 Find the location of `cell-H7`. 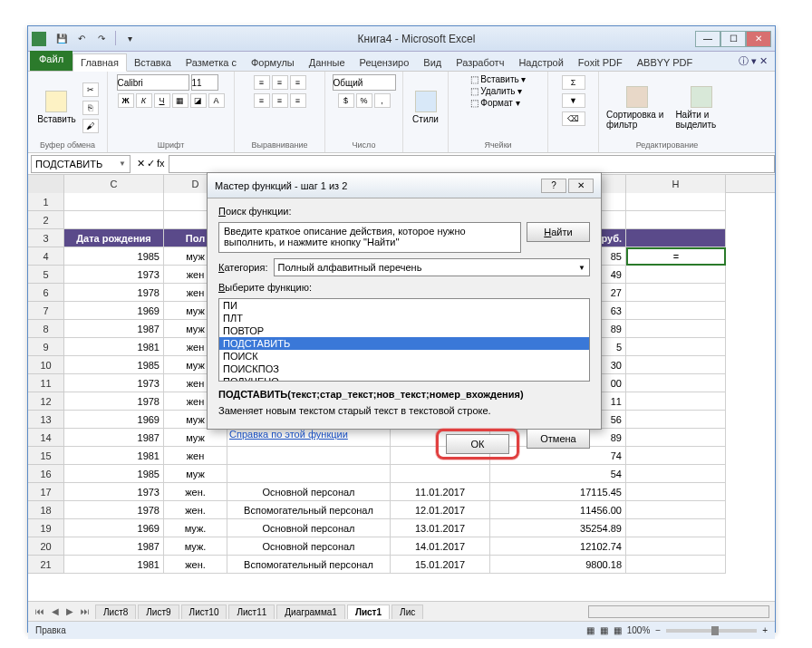

cell-H7 is located at coordinates (676, 311).